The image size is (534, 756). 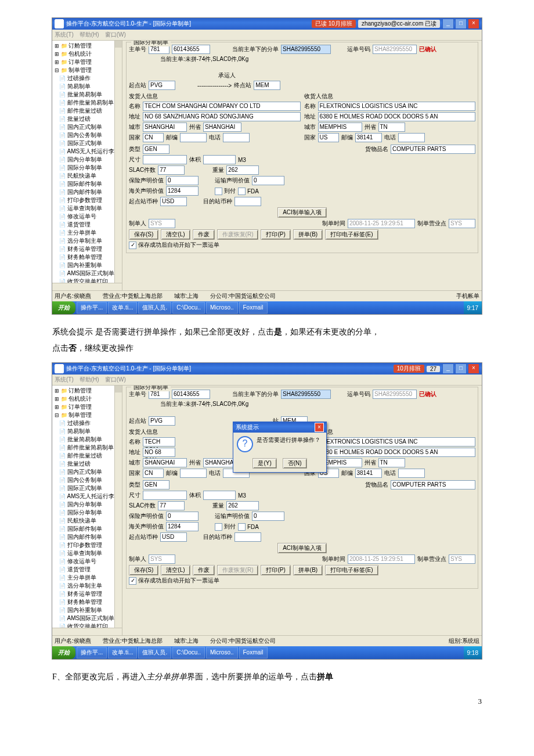 What do you see at coordinates (193, 138) in the screenshot?
I see `sender-post` at bounding box center [193, 138].